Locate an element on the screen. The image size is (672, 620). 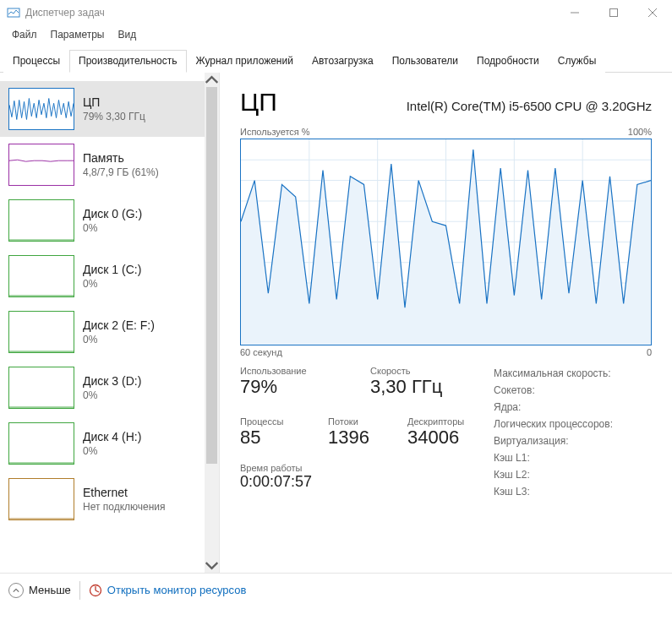
scroll-down-icon is located at coordinates (211, 566).